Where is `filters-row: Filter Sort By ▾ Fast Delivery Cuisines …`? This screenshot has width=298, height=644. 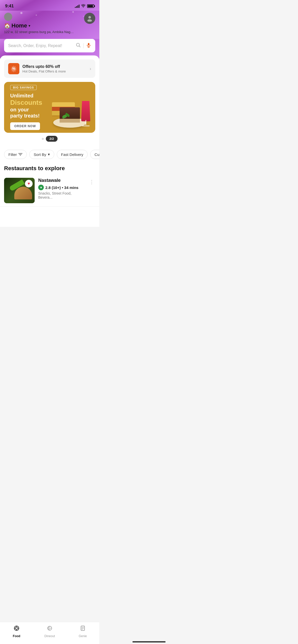 filters-row: Filter Sort By ▾ Fast Delivery Cuisines … is located at coordinates (50, 155).